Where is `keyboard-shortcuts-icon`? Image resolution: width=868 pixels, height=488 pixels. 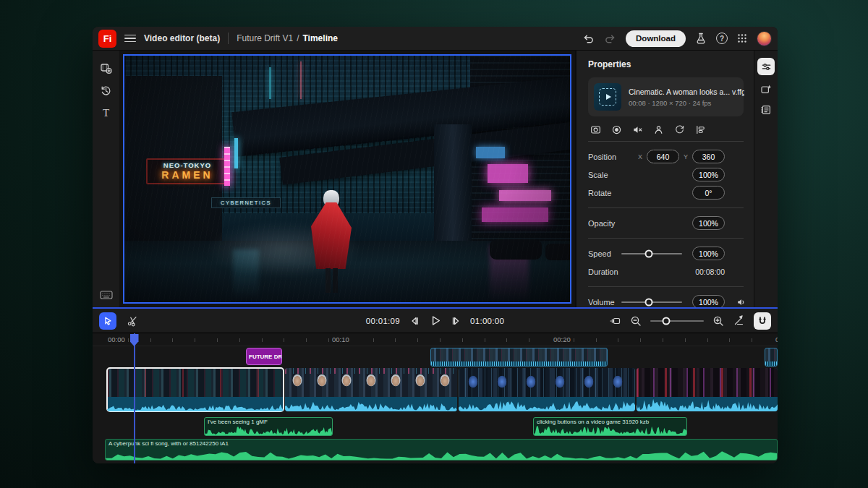 keyboard-shortcuts-icon is located at coordinates (106, 295).